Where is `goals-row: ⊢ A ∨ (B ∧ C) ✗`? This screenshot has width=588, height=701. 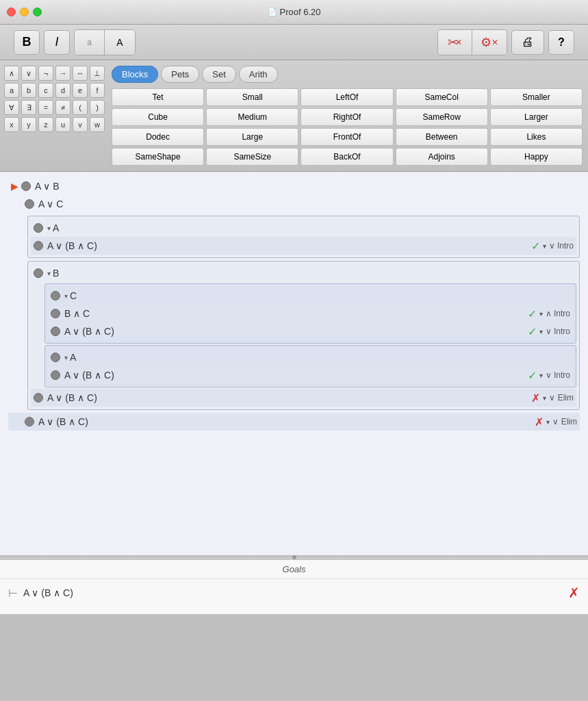
goals-row: ⊢ A ∨ (B ∧ C) ✗ is located at coordinates (294, 593).